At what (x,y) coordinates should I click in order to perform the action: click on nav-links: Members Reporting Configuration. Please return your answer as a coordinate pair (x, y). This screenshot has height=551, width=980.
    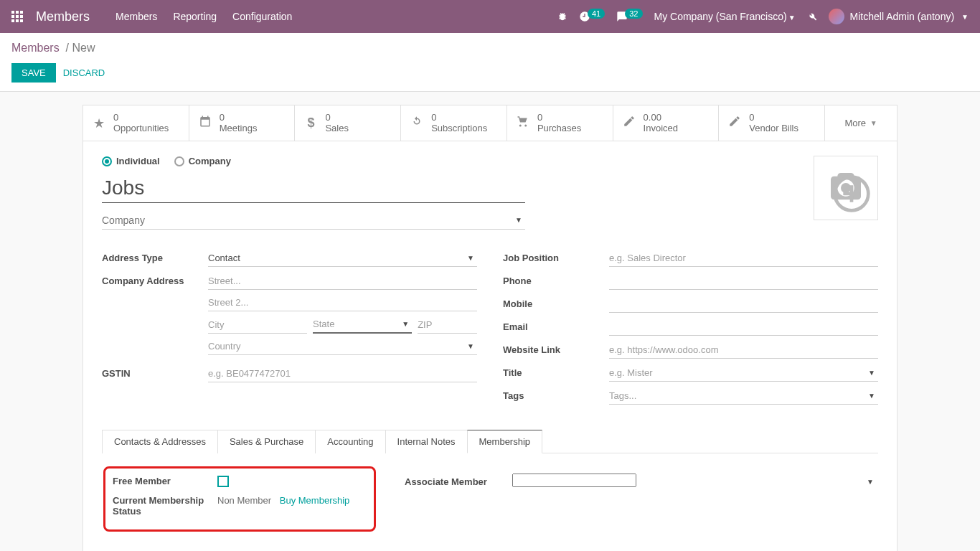
    Looking at the image, I should click on (336, 17).